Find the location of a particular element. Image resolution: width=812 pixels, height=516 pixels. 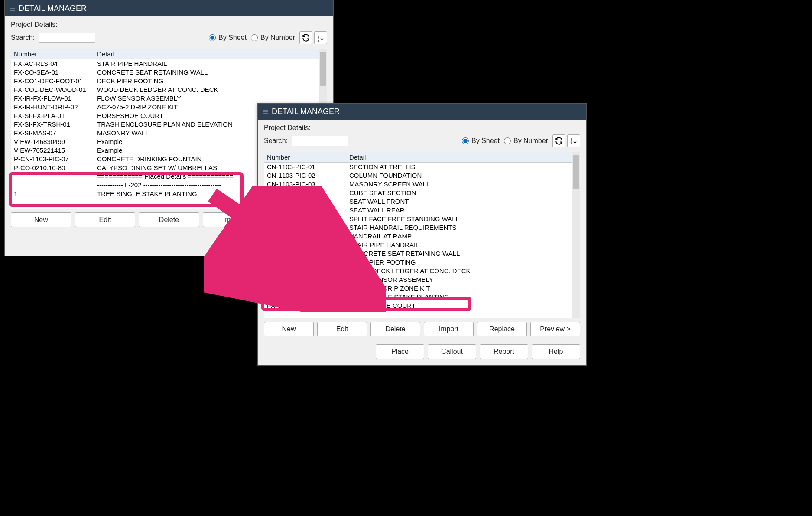

cell-number: CN-1103-PIC-08 is located at coordinates (306, 219).